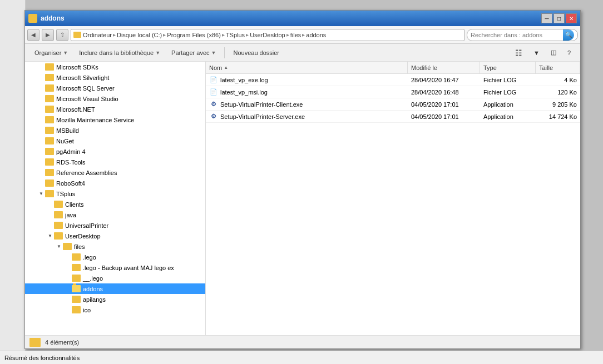 This screenshot has width=603, height=364. I want to click on tree-item: Microsoft SQL Server, so click(115, 88).